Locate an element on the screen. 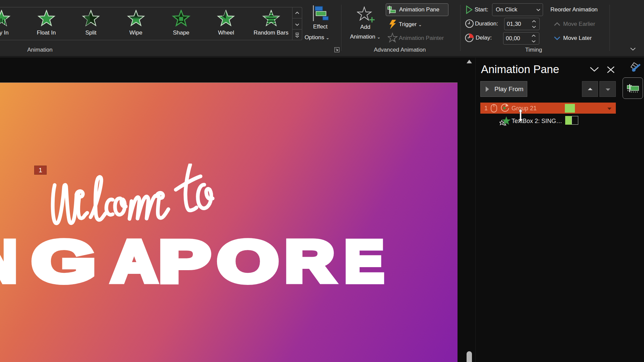  svg-text: G is located at coordinates (64, 261).